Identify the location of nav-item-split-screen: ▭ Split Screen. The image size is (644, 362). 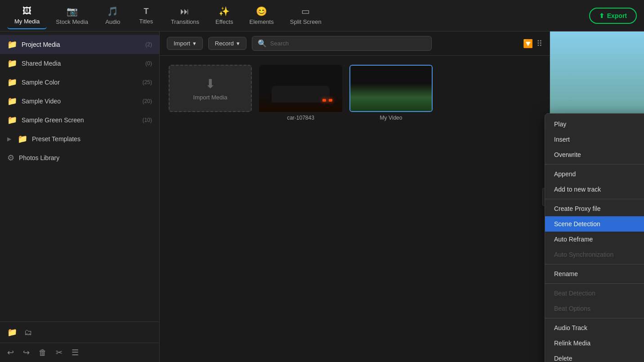
(306, 15).